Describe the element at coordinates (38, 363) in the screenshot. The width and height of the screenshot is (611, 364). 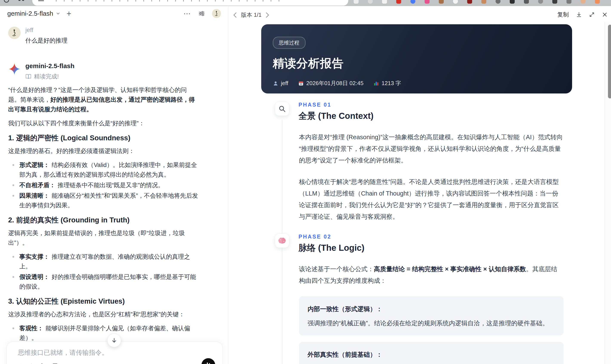
I see `composer-toolbar` at that location.